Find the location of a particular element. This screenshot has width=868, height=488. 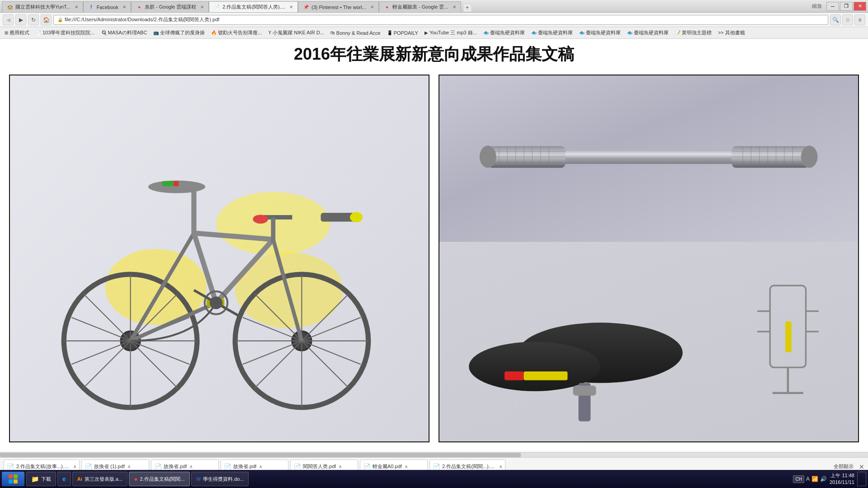

download-name-2: 故換省.pdf is located at coordinates (175, 466).